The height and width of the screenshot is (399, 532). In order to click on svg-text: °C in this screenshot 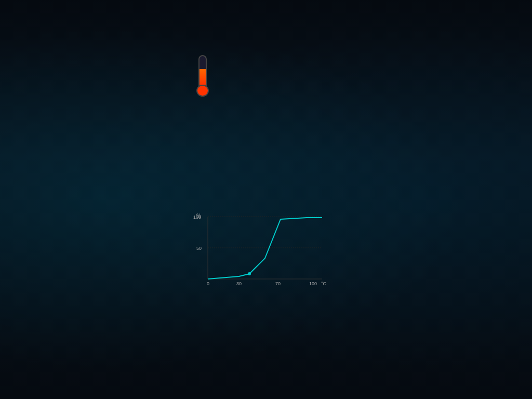, I will do `click(324, 284)`.